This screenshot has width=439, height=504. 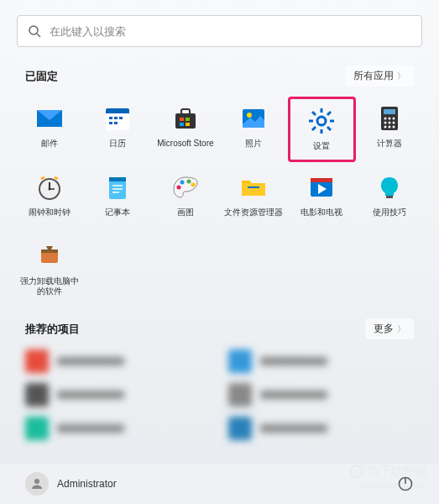 I want to click on more-button: 更多 〉, so click(x=389, y=329).